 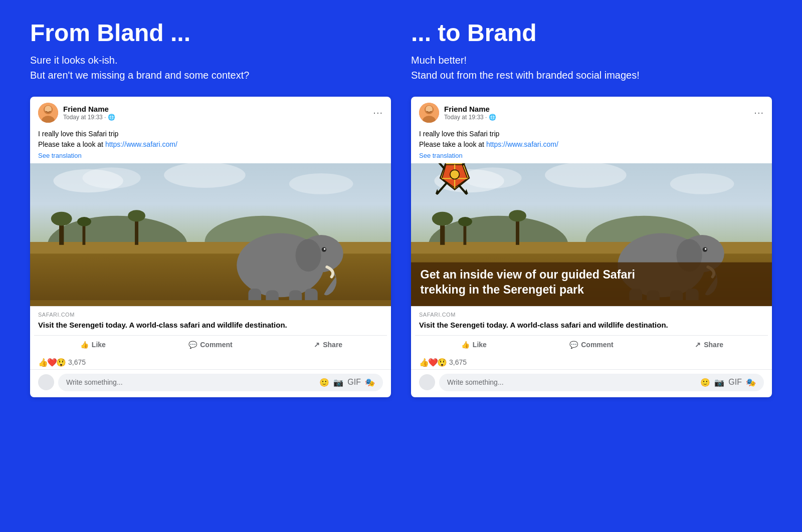 I want to click on fb-friend-name: Friend Name, so click(x=89, y=109).